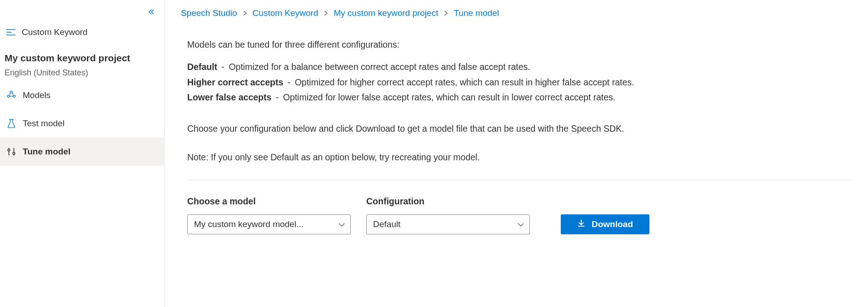 This screenshot has height=307, width=868. What do you see at coordinates (516, 13) in the screenshot?
I see `breadcrumb: Speech Studio Custom Keyword My custom k…` at bounding box center [516, 13].